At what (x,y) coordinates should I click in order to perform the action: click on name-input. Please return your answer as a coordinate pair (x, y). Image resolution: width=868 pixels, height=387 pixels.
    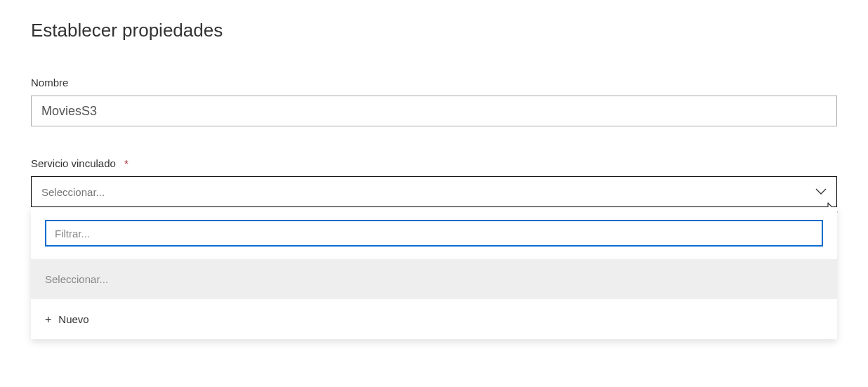
    Looking at the image, I should click on (434, 111).